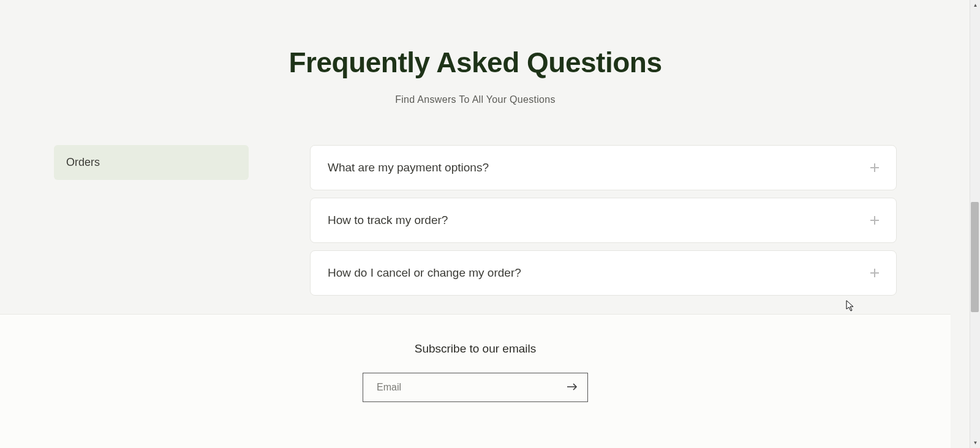  What do you see at coordinates (460, 387) in the screenshot?
I see `email-input` at bounding box center [460, 387].